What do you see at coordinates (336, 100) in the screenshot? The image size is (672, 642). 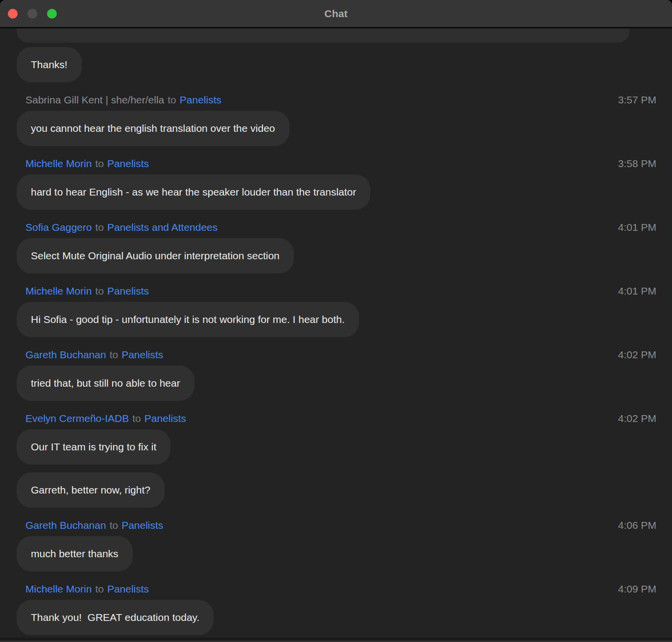 I see `message-meta: Sabrina Gill Kent | she/her/ella to Pane…` at bounding box center [336, 100].